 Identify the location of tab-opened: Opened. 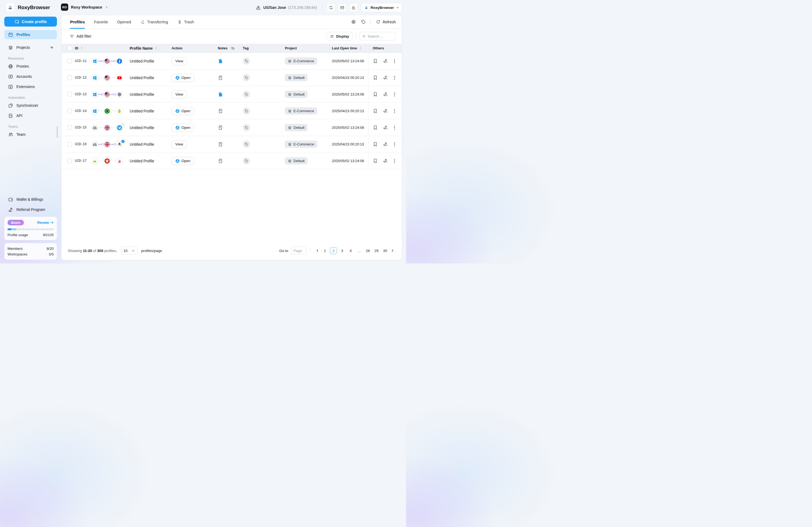
(124, 22).